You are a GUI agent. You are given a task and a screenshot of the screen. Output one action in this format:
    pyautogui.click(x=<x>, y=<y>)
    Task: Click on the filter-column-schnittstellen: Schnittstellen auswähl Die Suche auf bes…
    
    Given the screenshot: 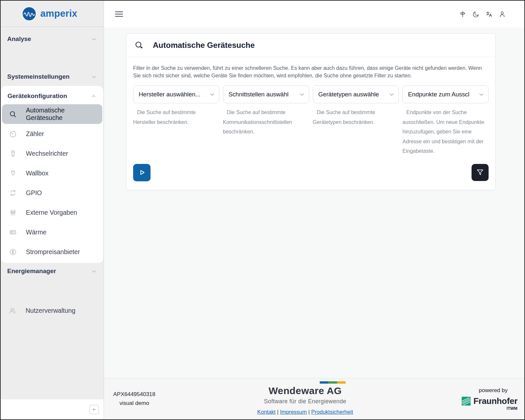 What is the action you would take?
    pyautogui.click(x=266, y=121)
    